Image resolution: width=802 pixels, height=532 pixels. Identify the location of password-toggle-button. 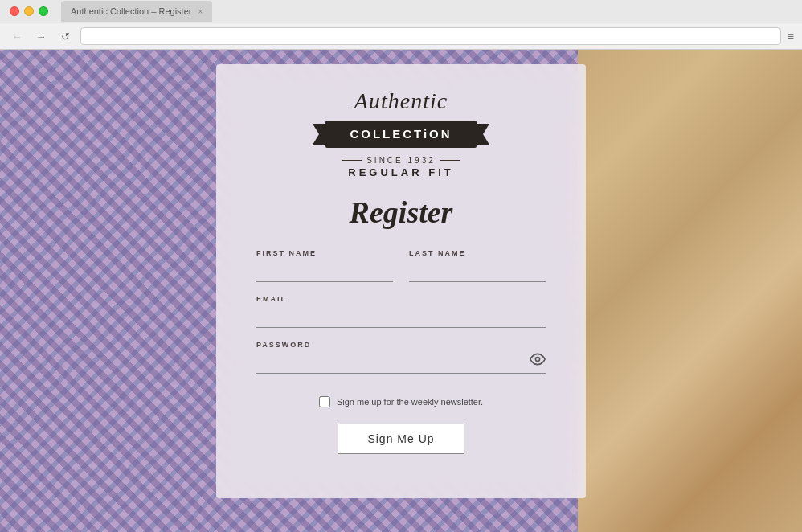
(538, 361).